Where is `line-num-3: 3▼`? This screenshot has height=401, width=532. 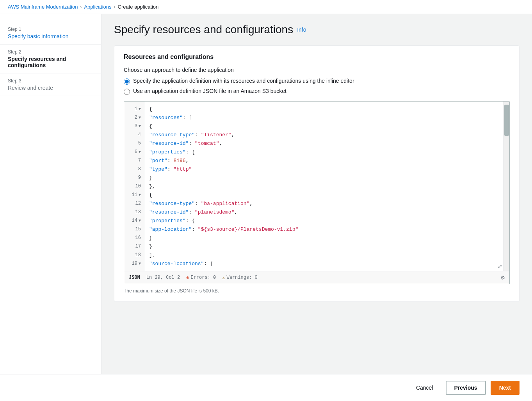
line-num-3: 3▼ is located at coordinates (134, 126).